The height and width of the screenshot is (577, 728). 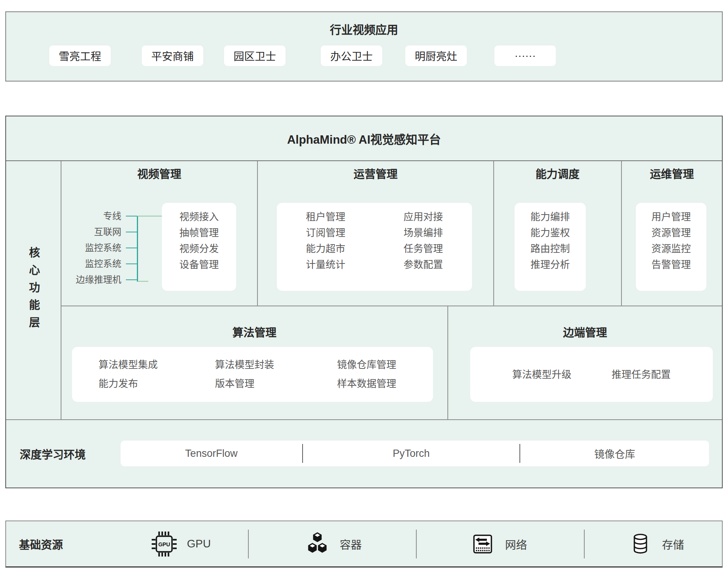 I want to click on section-edge-mgmt: 边端管理 算法模型升级 推理任务配置, so click(x=585, y=363).